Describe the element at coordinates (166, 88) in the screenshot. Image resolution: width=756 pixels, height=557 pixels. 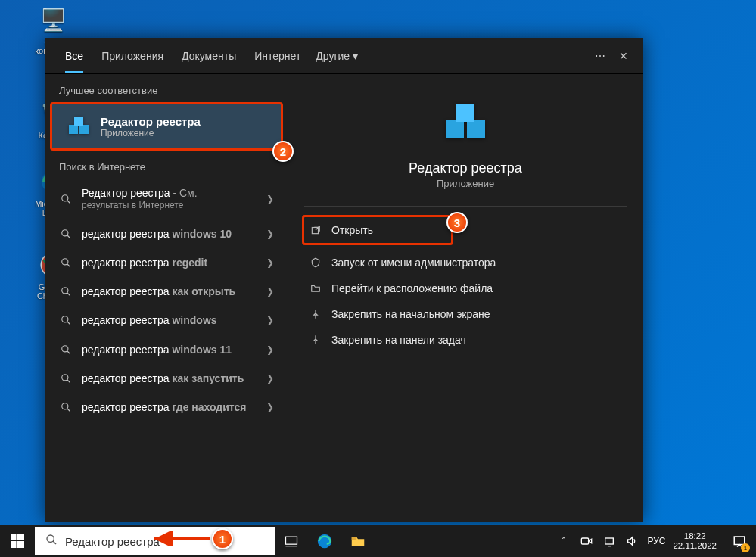
I see `section-best-match: Лучшее соответствие` at that location.